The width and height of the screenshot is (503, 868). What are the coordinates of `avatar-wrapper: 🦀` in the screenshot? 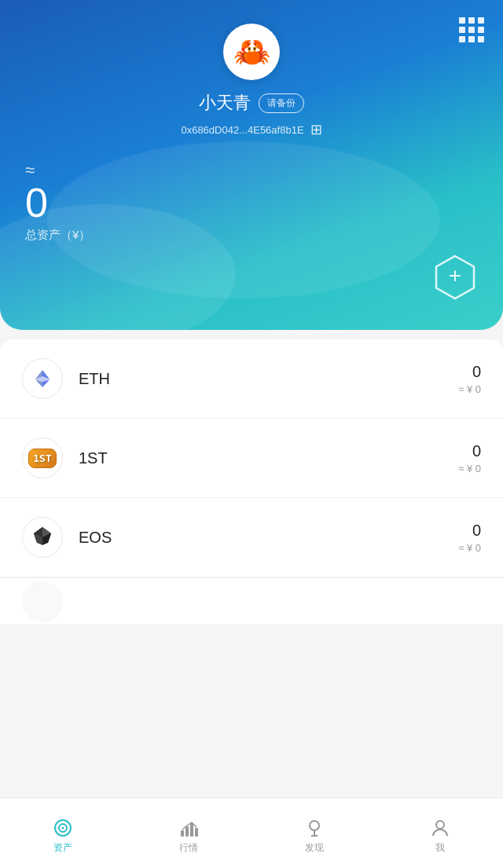 It's located at (252, 40).